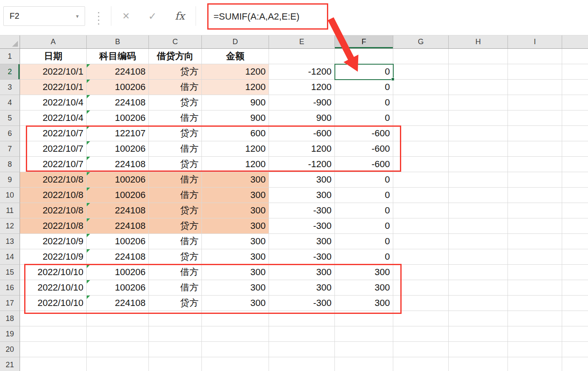 This screenshot has width=588, height=371. What do you see at coordinates (10, 72) in the screenshot?
I see `row-header-2: 2` at bounding box center [10, 72].